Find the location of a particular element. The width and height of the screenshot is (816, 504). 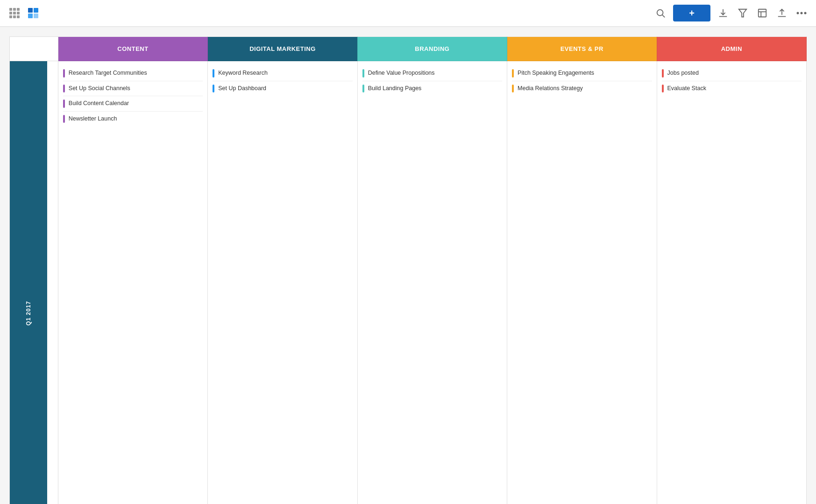

task-item: Set Up Social Channels is located at coordinates (133, 89).